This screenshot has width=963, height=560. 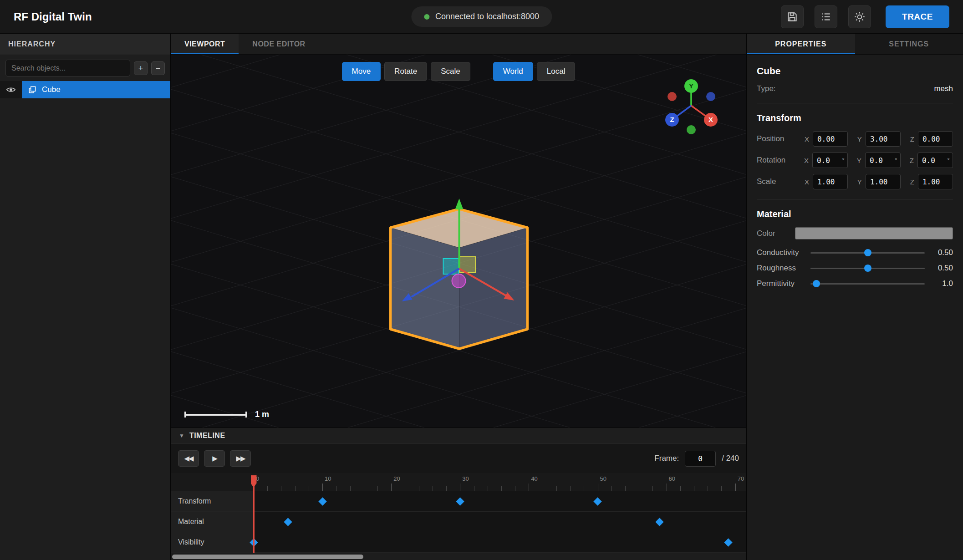 What do you see at coordinates (459, 543) in the screenshot?
I see `timeline-track-visibility: Visibility` at bounding box center [459, 543].